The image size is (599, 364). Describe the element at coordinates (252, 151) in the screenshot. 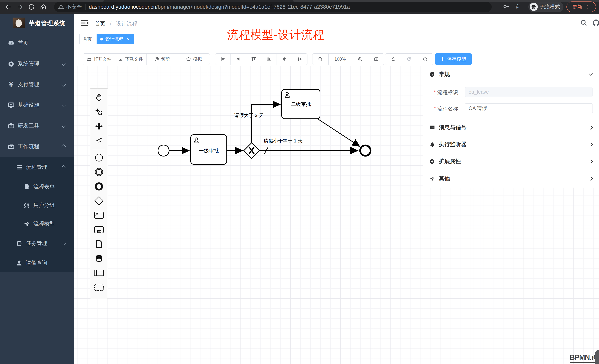

I see `gateway-x-marker: X` at that location.